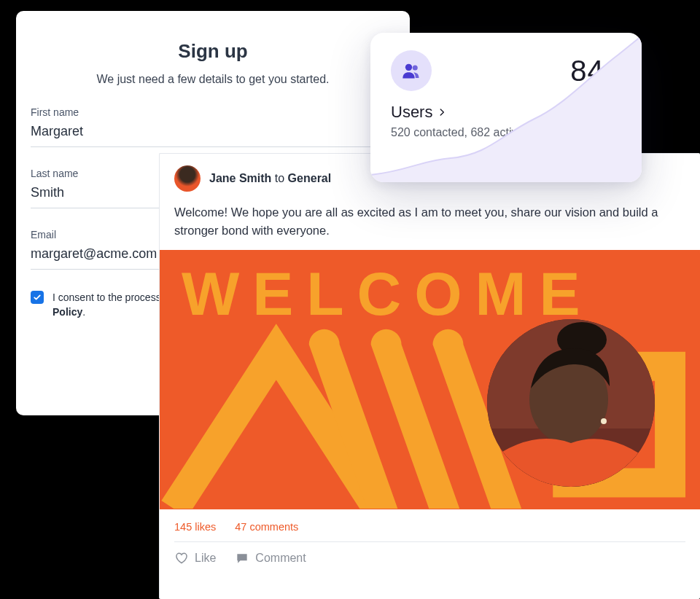 This screenshot has height=599, width=700. I want to click on consent-checkbox, so click(37, 297).